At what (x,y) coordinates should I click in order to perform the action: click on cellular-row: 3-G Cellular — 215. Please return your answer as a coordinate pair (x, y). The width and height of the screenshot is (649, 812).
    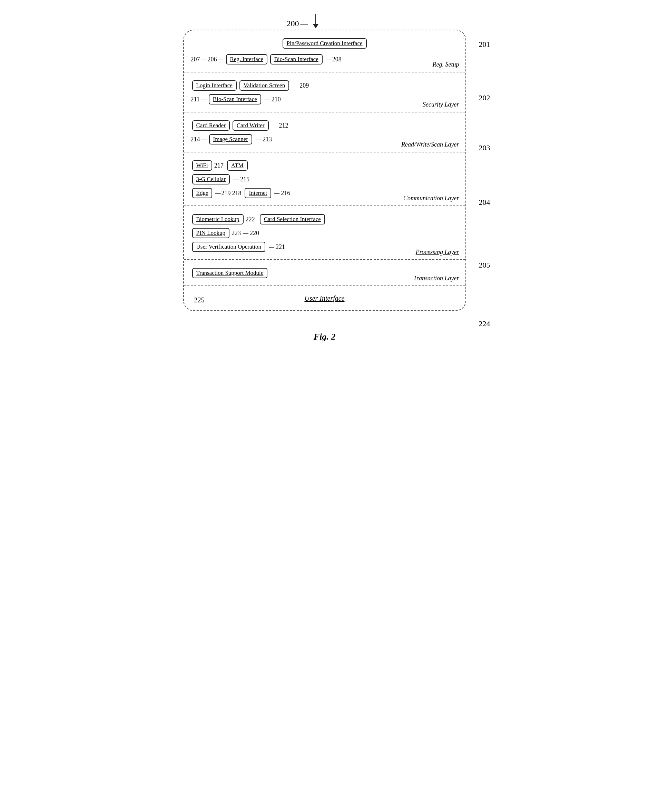
    Looking at the image, I should click on (325, 179).